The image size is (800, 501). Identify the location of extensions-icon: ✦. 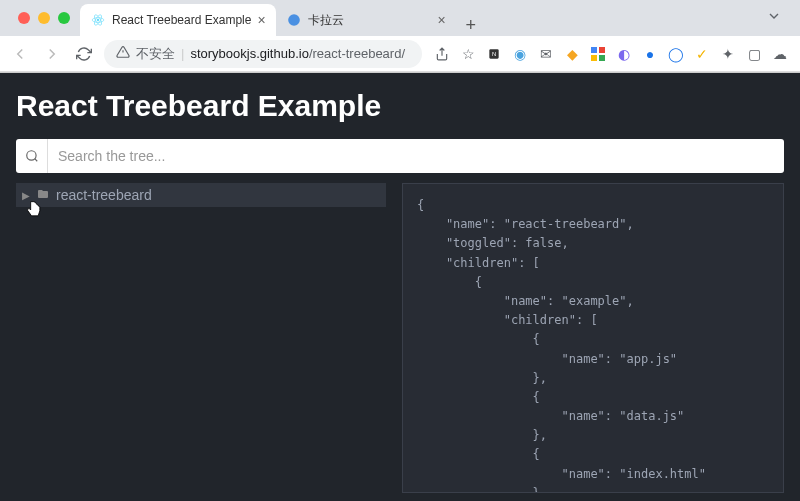
(728, 54).